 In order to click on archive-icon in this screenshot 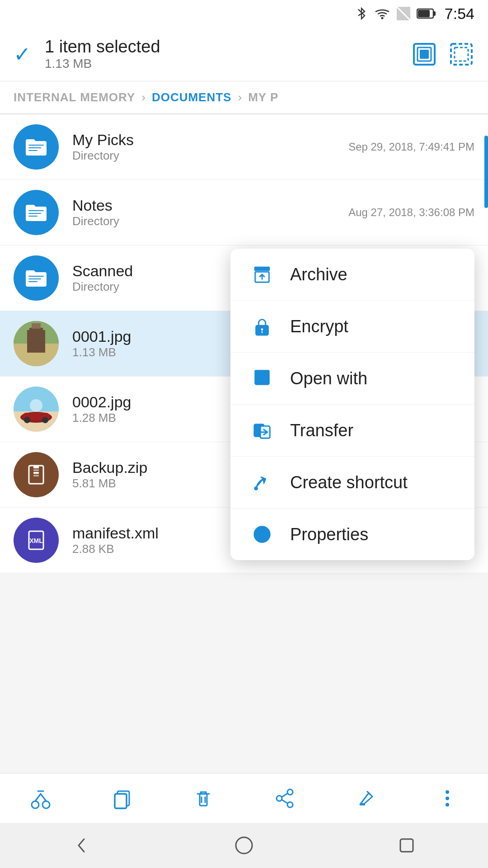, I will do `click(262, 274)`.